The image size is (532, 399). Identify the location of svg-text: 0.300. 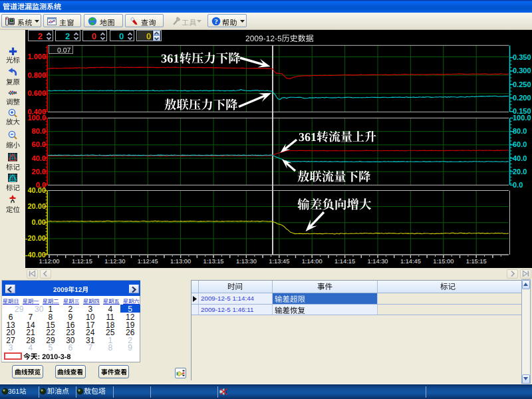
(522, 70).